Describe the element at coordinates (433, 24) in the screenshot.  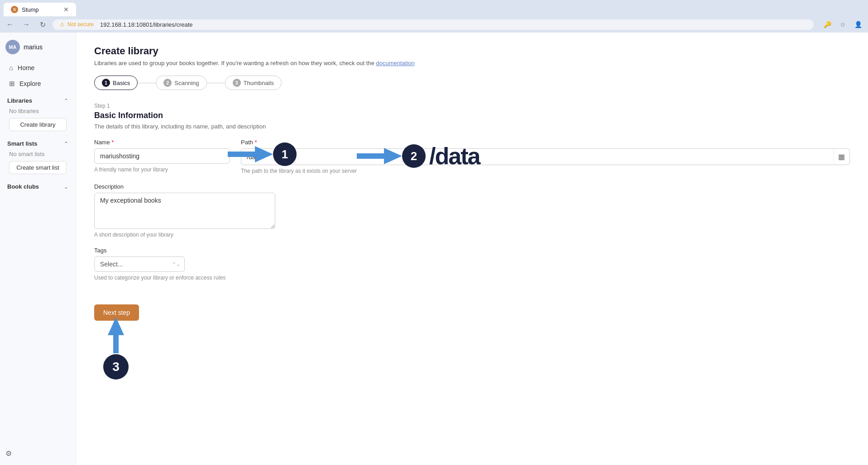
I see `address-input-bar: ⚠ Not secure 192.168.1.18:10801/librarie…` at that location.